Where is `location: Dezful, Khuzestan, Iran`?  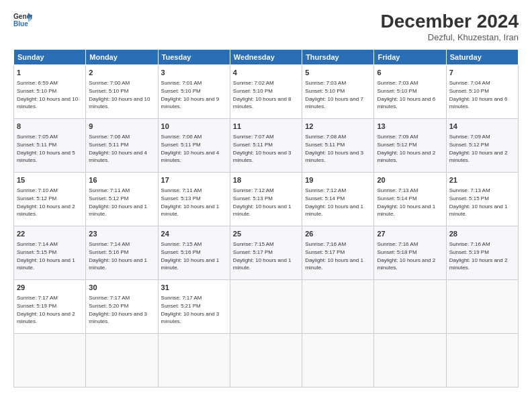 location: Dezful, Khuzestan, Iran is located at coordinates (450, 38).